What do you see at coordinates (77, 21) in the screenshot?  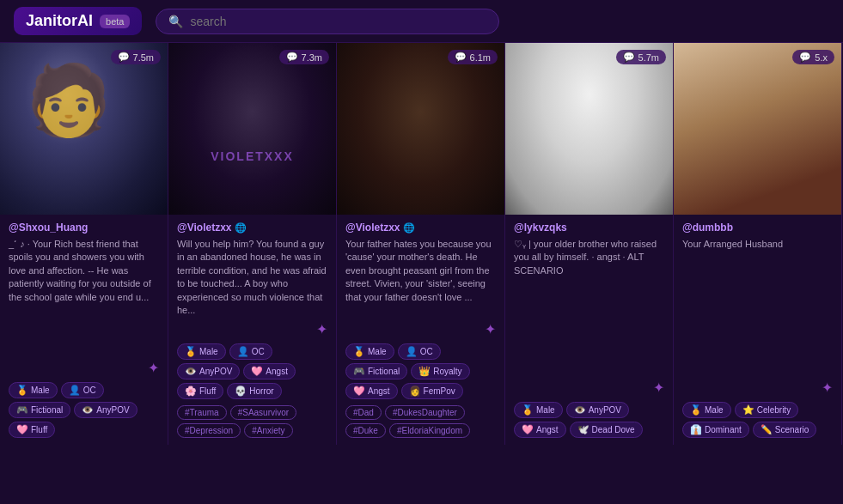 I see `logo-container: JanitorAI beta` at bounding box center [77, 21].